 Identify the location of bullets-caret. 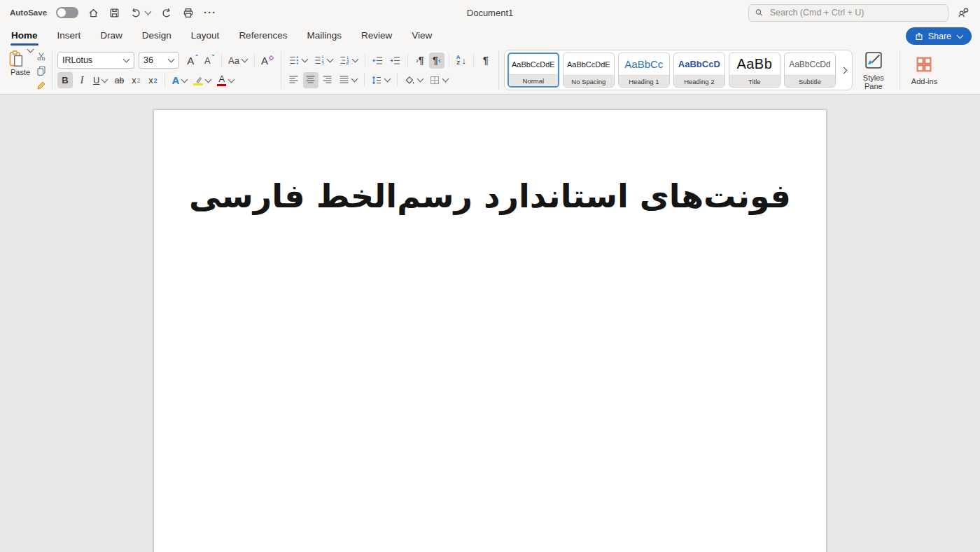
(304, 60).